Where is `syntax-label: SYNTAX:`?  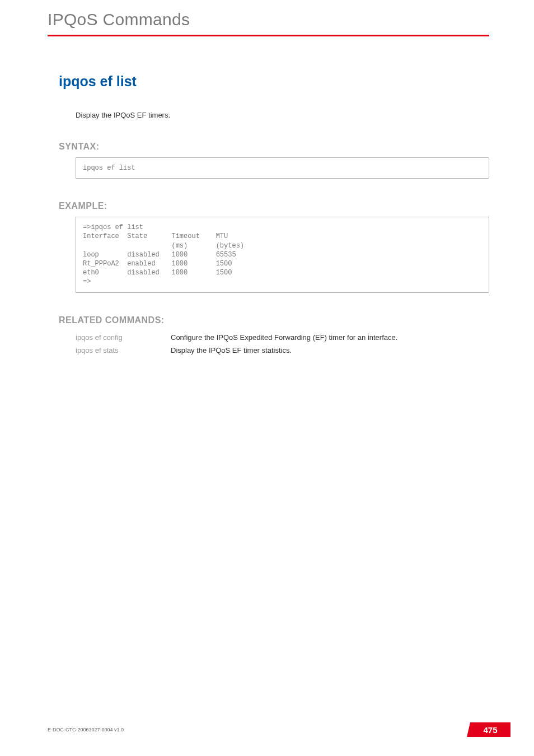
syntax-label: SYNTAX: is located at coordinates (274, 147).